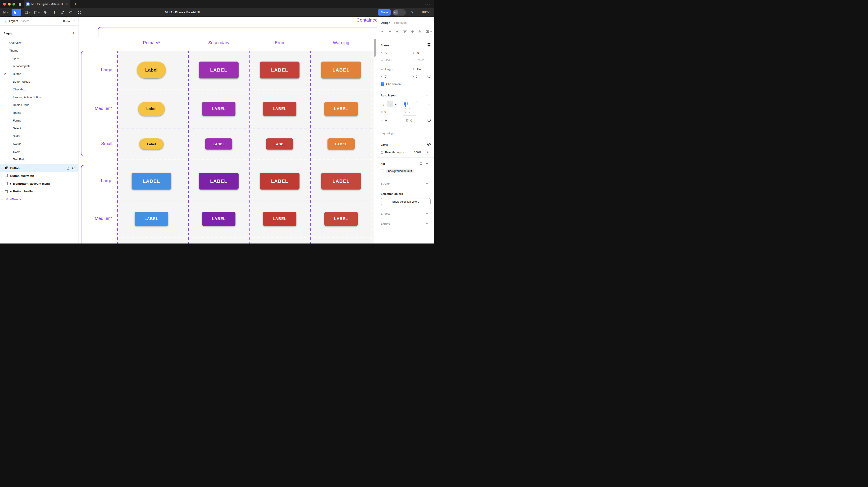  What do you see at coordinates (25, 21) in the screenshot?
I see `tab-assets: Assets` at bounding box center [25, 21].